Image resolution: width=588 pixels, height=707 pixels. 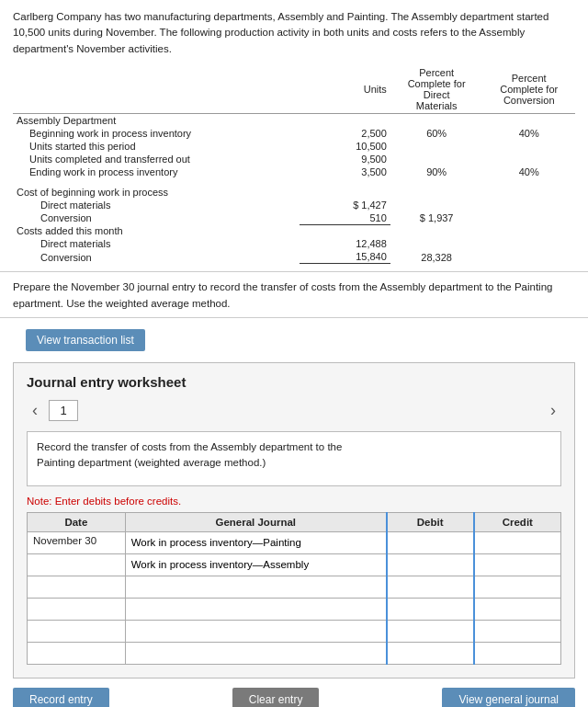 I want to click on prompt-body: epare the November 30 journal entry to r…, so click(x=283, y=294).